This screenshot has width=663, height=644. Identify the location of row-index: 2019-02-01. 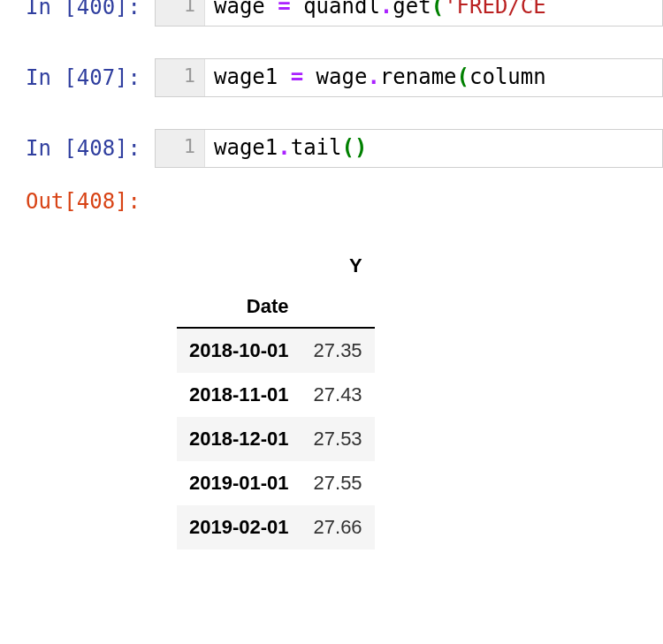
(239, 527).